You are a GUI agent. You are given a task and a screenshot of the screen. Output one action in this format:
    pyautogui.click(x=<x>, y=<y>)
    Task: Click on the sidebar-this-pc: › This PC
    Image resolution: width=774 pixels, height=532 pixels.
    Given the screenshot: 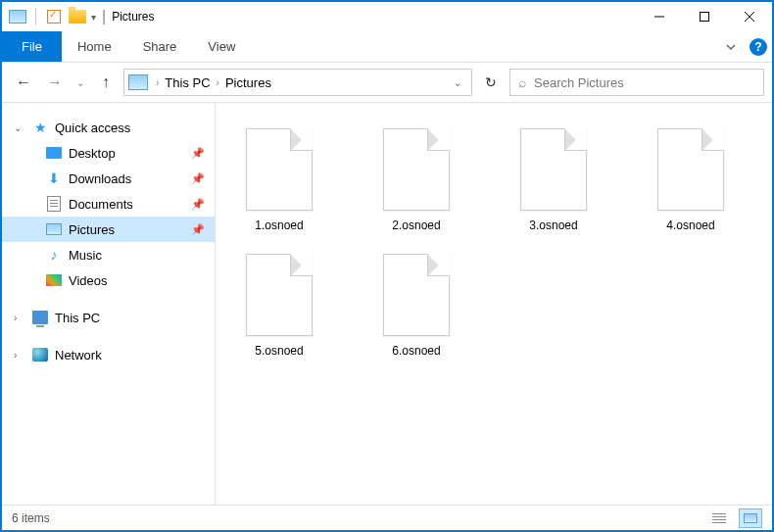 What is the action you would take?
    pyautogui.click(x=108, y=317)
    